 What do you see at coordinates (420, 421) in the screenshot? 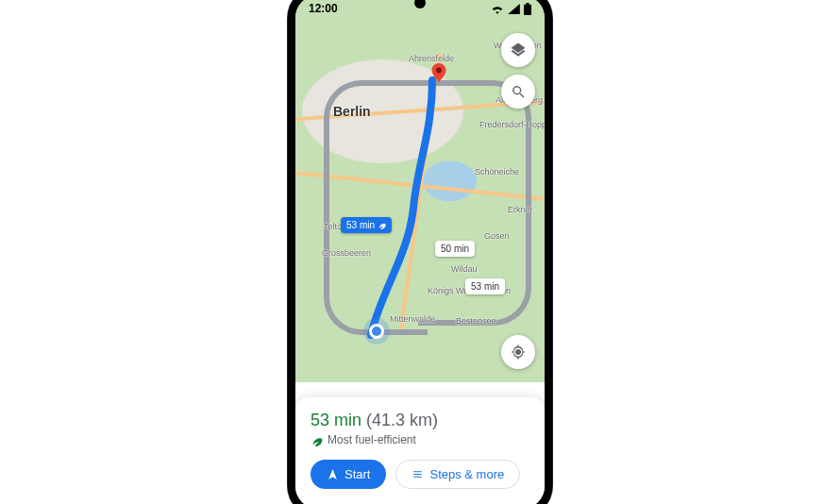
I see `route-summary: 53 min (41.3 km)` at bounding box center [420, 421].